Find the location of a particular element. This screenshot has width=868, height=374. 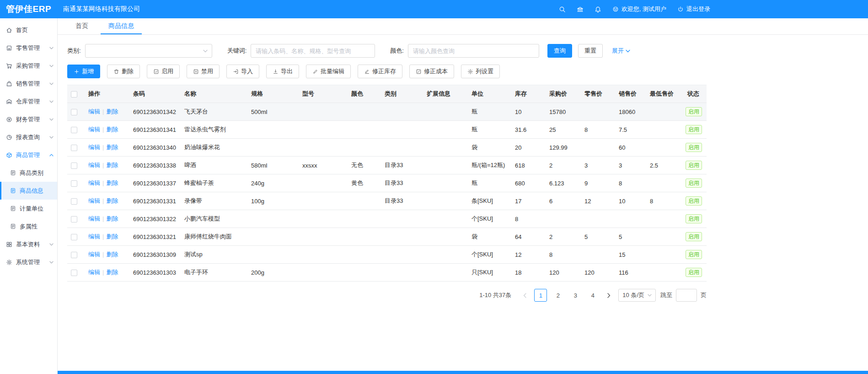

tab-product-info: 商品信息 is located at coordinates (121, 27).